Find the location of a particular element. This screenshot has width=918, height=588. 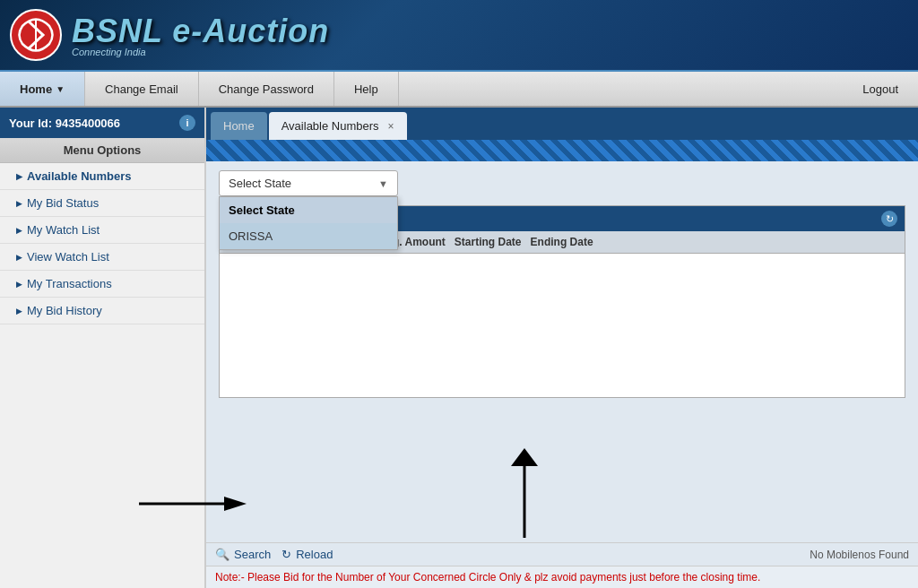

up-arrow-annotation is located at coordinates (524, 493).